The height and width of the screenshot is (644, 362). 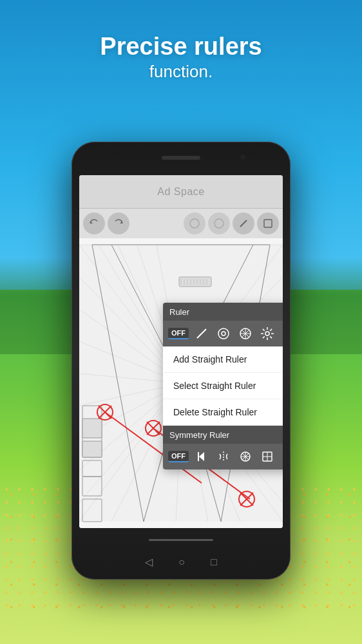 What do you see at coordinates (202, 334) in the screenshot?
I see `straight-ruler-icon-btn` at bounding box center [202, 334].